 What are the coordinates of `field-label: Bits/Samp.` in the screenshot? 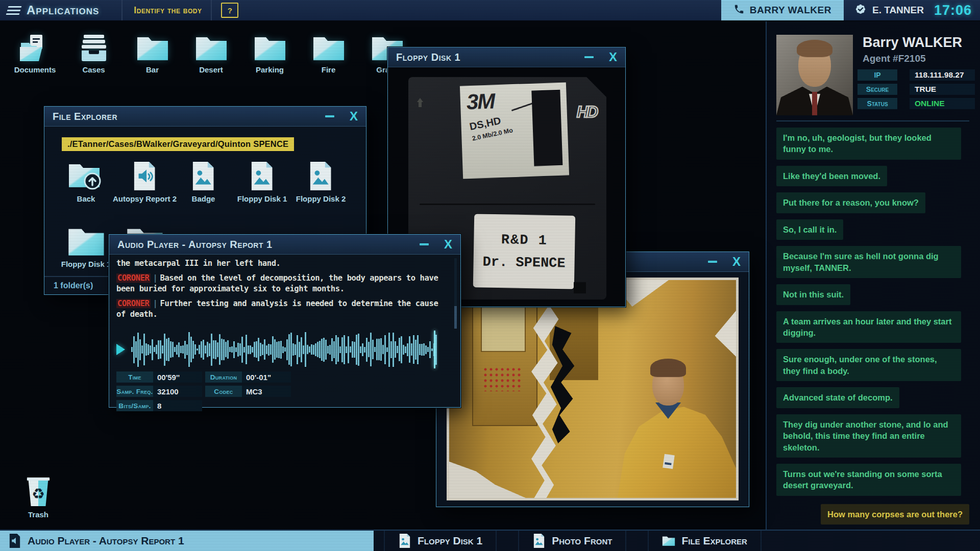 It's located at (135, 406).